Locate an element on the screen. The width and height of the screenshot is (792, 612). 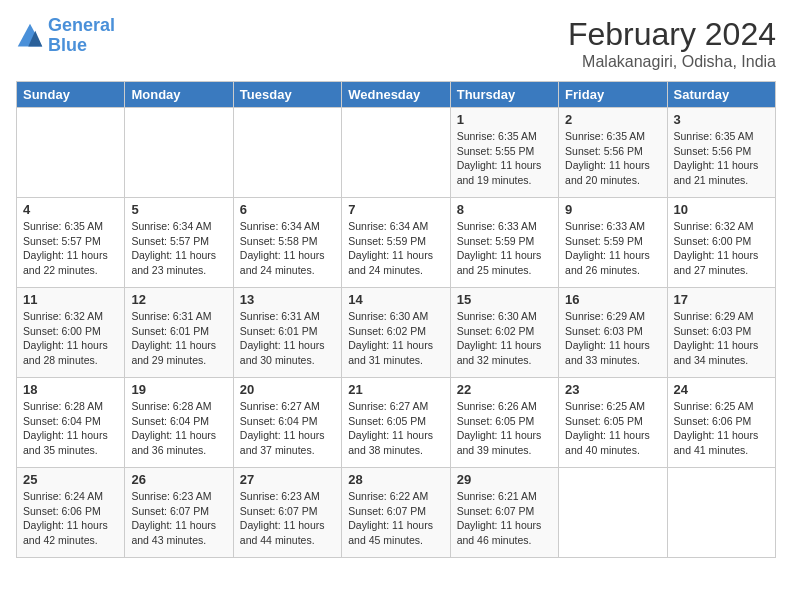
calendar-cell: 4Sunrise: 6:35 AM Sunset: 5:57 PM Daylig… is located at coordinates (71, 243).